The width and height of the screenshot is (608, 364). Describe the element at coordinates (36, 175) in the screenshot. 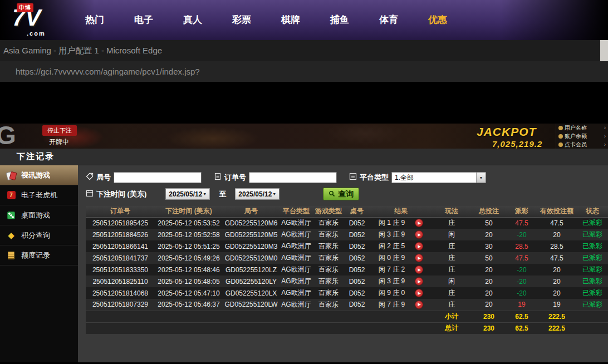

I see `sidebar-item-label: 视讯游戏` at that location.